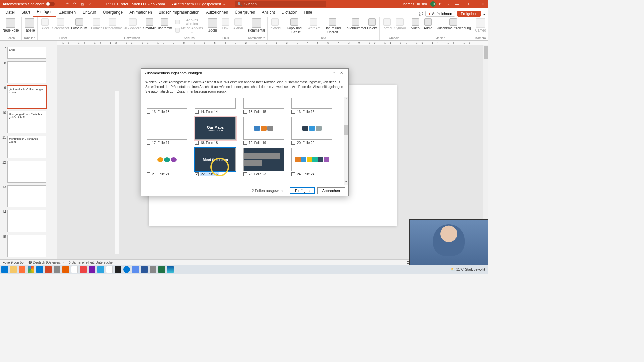 The width and height of the screenshot is (644, 362). What do you see at coordinates (133, 26) in the screenshot?
I see `3d-models-button: 3D-Modelle ⌄` at bounding box center [133, 26].